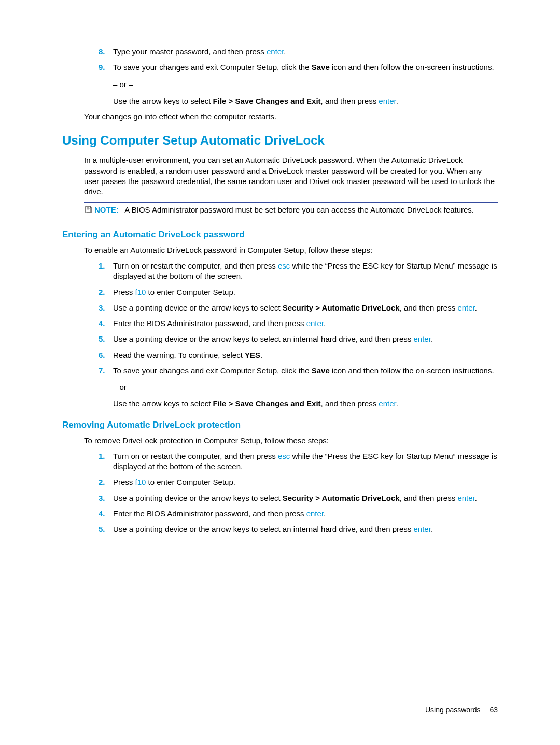 The image size is (560, 745). I want to click on heading-removing-protection: Removing Automatic DriveLock protection, so click(280, 425).